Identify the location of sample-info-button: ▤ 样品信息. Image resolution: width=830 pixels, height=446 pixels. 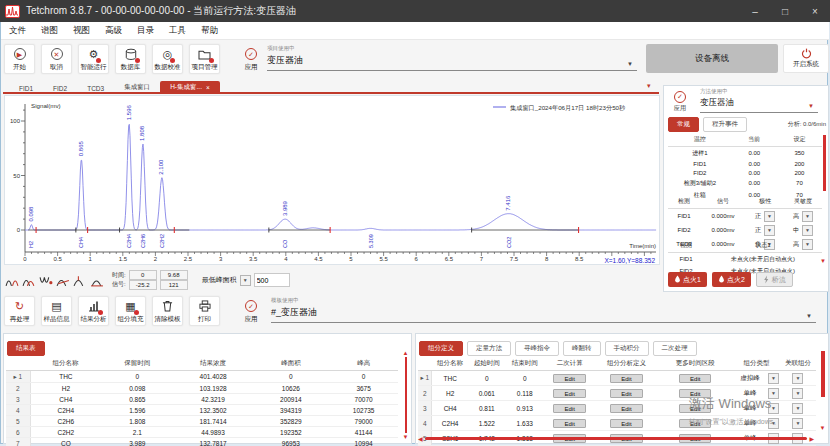
(56, 311).